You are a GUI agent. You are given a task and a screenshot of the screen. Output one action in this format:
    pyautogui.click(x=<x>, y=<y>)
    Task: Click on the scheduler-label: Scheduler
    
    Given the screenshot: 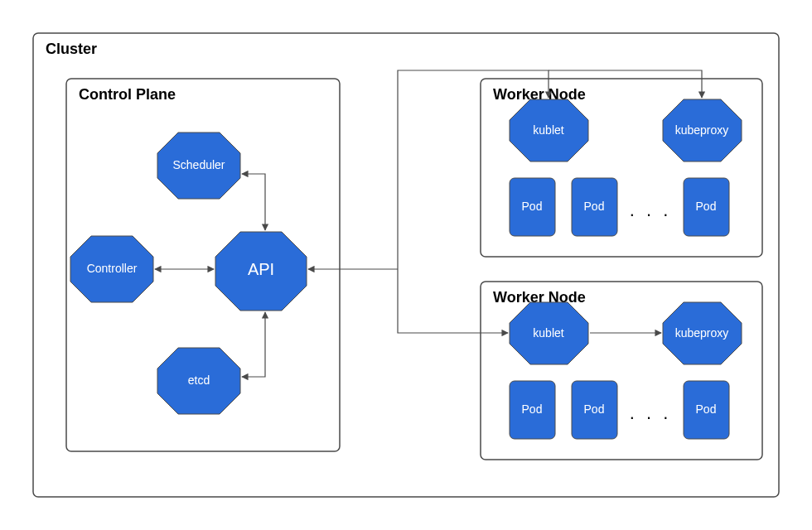 What is the action you would take?
    pyautogui.click(x=199, y=165)
    